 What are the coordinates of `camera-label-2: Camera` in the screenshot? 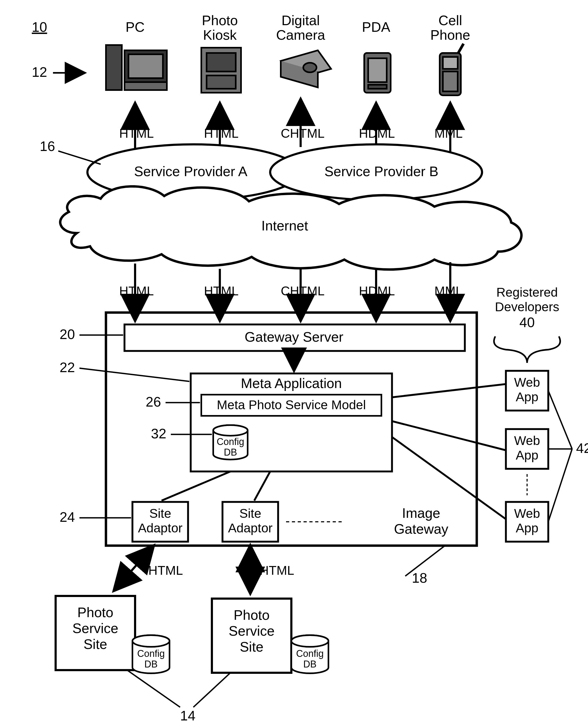 It's located at (301, 35).